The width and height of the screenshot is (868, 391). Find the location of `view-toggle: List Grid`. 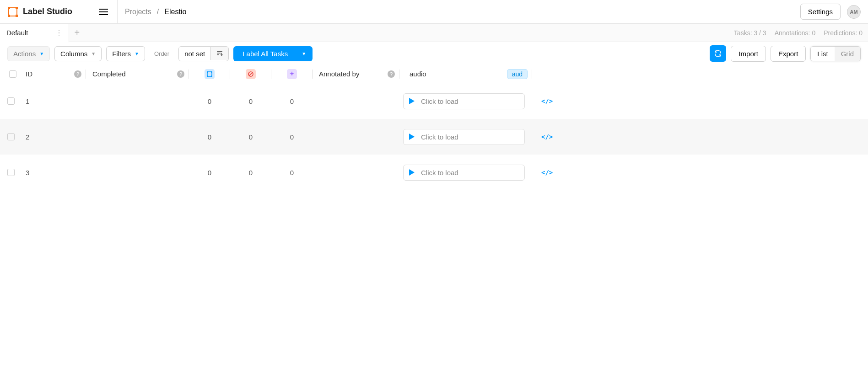

view-toggle: List Grid is located at coordinates (836, 54).